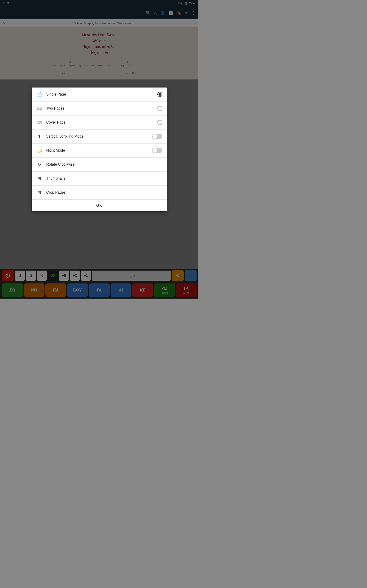 The height and width of the screenshot is (588, 367). I want to click on option-rotate-clockwise: ↻ Rotate Clockwise, so click(99, 164).